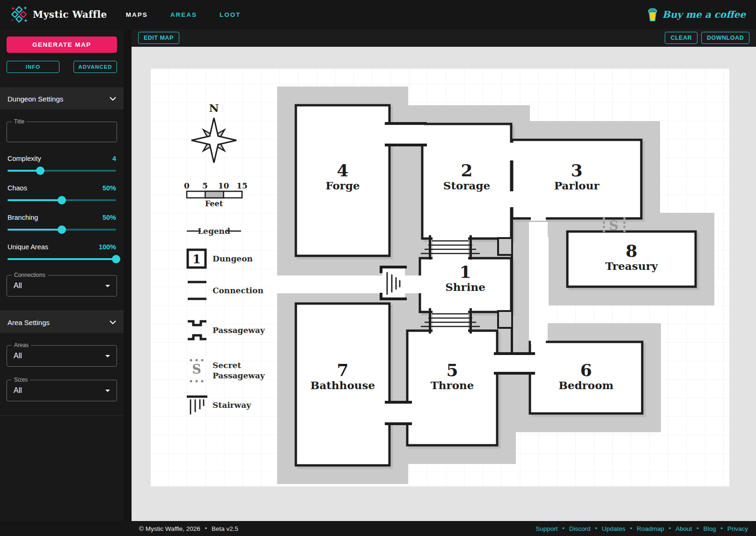  I want to click on svg-text: 8, so click(631, 251).